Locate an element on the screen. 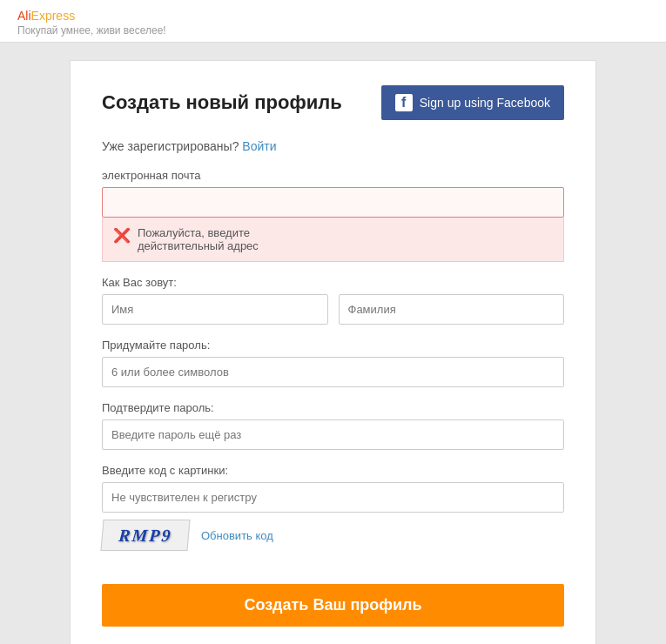  first-name-input is located at coordinates (215, 310).